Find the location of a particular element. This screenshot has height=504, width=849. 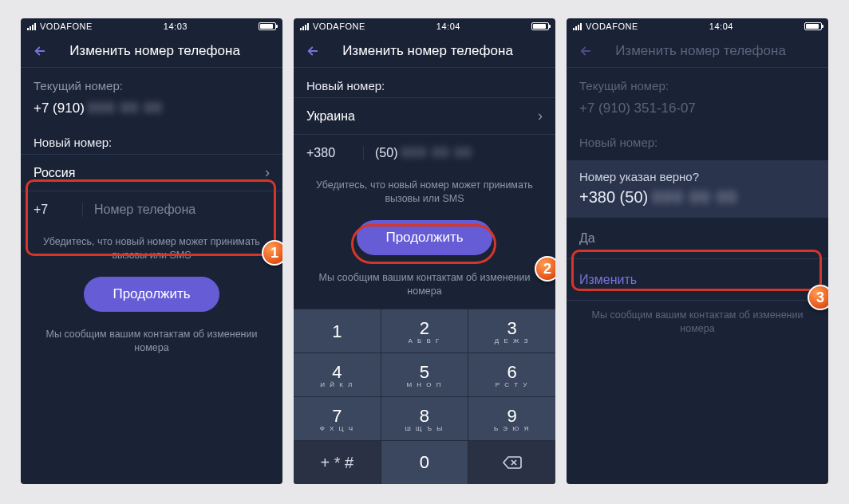

confirm-edit: Изменить is located at coordinates (697, 280).